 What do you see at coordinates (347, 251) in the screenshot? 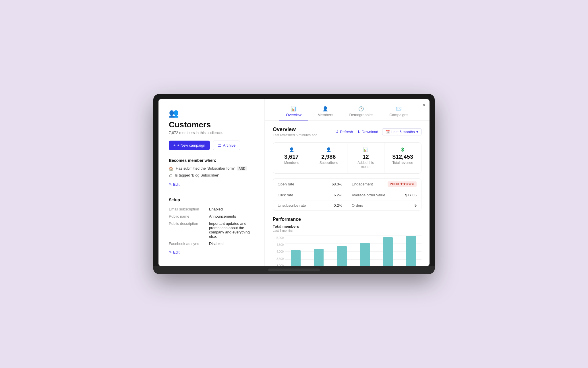
I see `bar-chart: 5,0004,5004,0003,5003,0002,500 Jul Aug S…` at bounding box center [347, 251].